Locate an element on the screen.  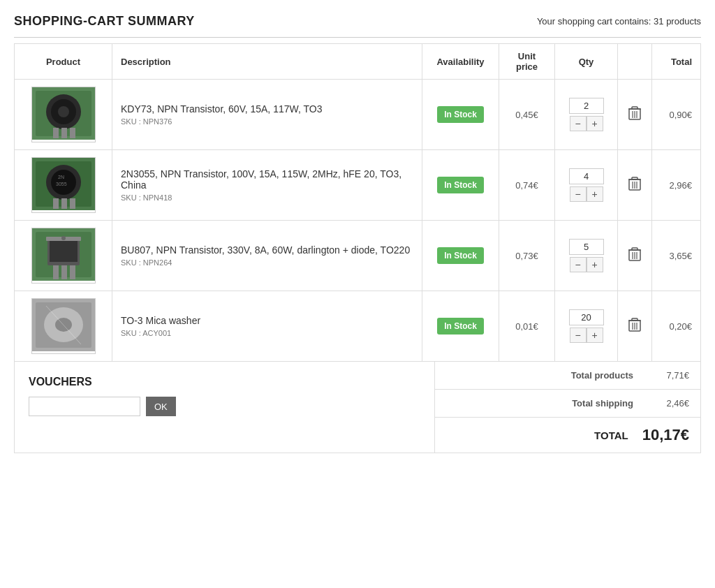
table-row: TO-3 Mica washerSKU : ACY001In Stock0,01… is located at coordinates (358, 327).